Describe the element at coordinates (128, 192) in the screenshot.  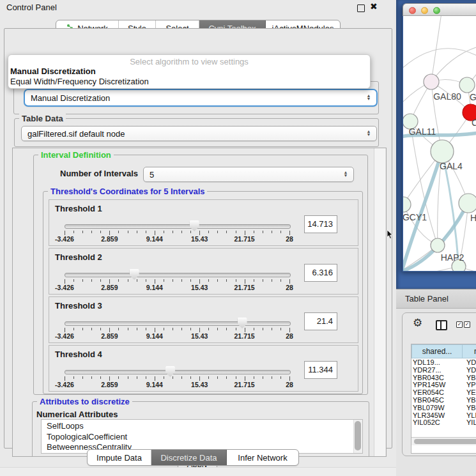
I see `thresholds-title: Threshold's Coordinates for 5 Intervals` at that location.